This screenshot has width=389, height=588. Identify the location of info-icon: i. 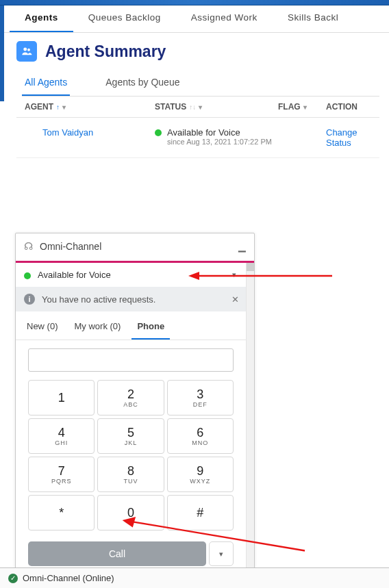
(29, 299).